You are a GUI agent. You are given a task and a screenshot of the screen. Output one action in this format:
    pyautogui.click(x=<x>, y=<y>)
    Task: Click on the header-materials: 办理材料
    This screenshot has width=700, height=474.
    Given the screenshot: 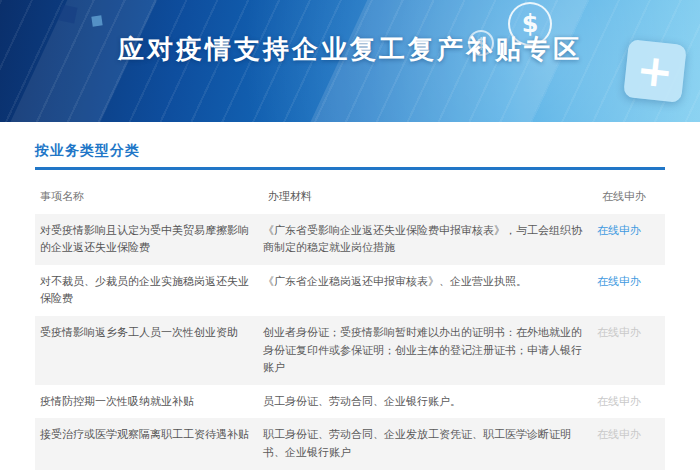 What is the action you would take?
    pyautogui.click(x=430, y=197)
    